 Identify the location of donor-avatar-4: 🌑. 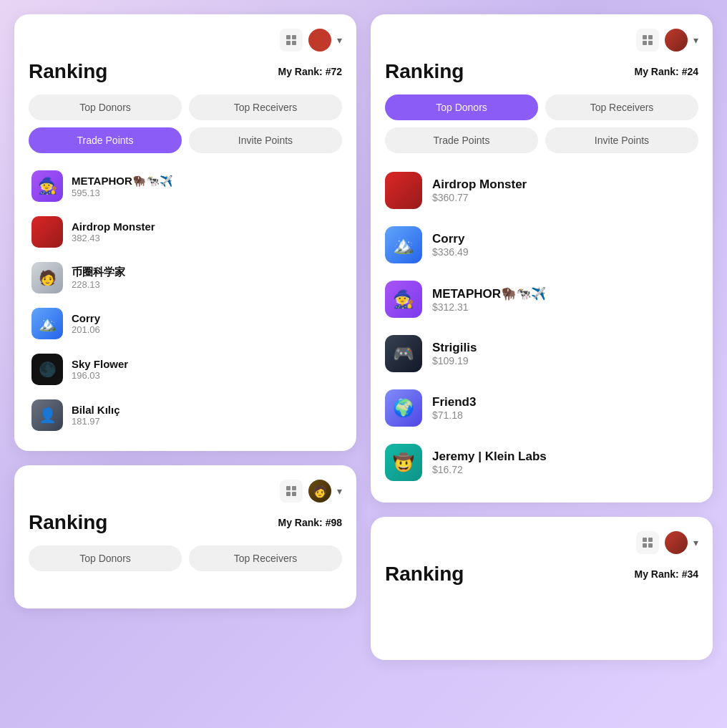
(47, 369).